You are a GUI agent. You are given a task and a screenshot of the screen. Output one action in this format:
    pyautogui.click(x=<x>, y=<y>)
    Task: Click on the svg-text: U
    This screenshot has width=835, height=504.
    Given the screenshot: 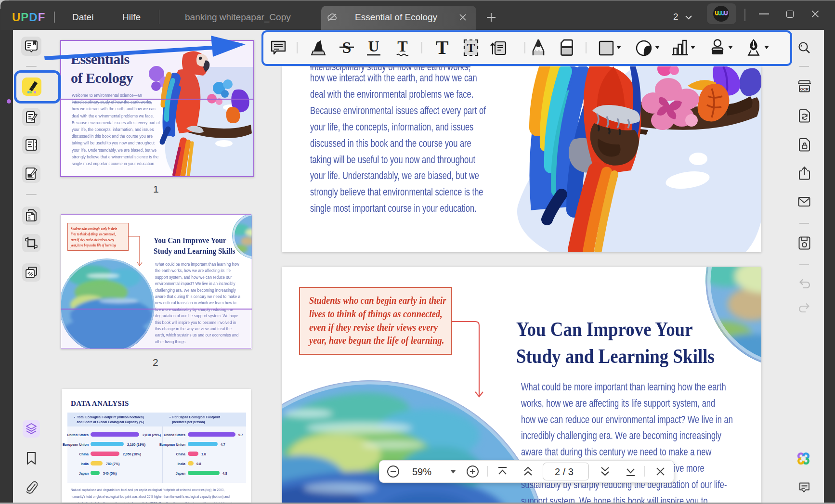 What is the action you would take?
    pyautogui.click(x=374, y=46)
    